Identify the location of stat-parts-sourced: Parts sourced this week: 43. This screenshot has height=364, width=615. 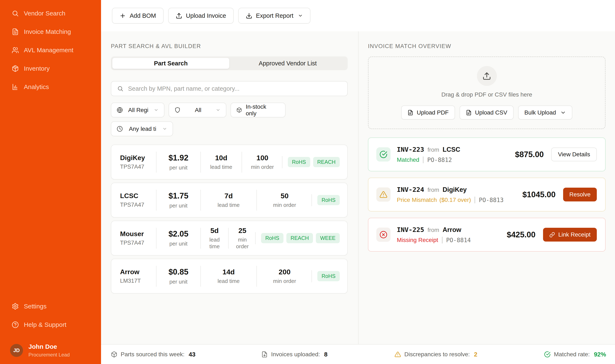
(153, 354).